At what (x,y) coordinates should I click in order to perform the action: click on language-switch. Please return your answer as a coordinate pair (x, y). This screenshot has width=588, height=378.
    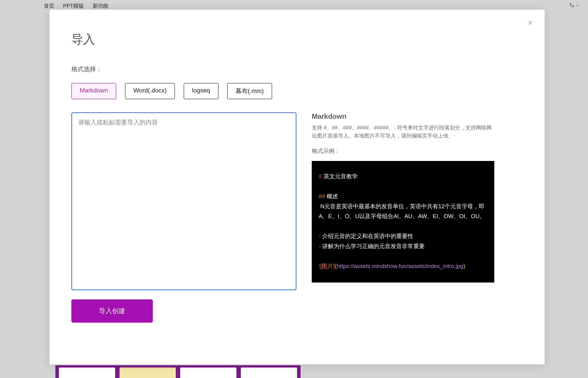
    Looking at the image, I should click on (574, 5).